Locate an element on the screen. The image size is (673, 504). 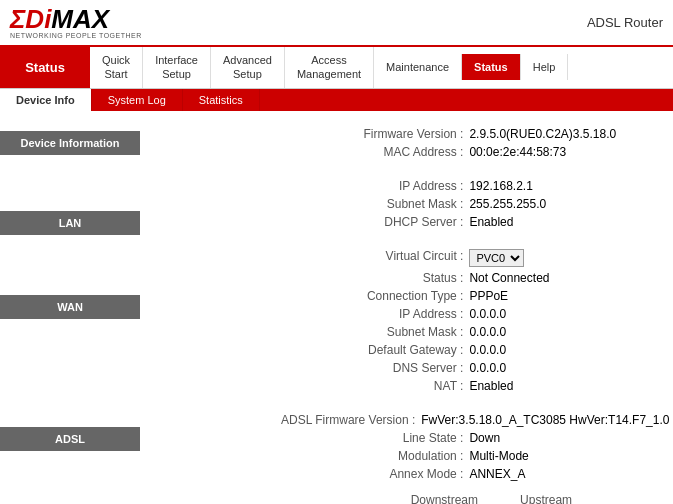
wan-vc-value: PVC0 PVC1 PVC2 is located at coordinates (569, 258).